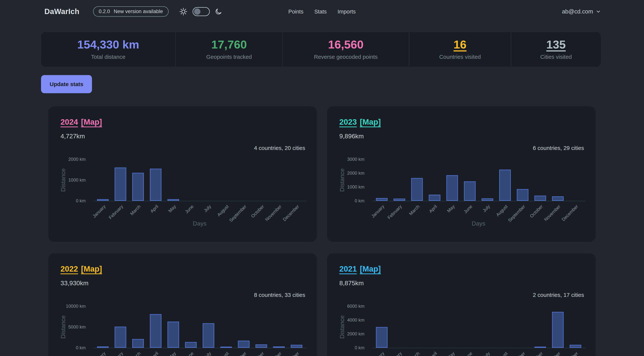 Image resolution: width=644 pixels, height=356 pixels. Describe the element at coordinates (321, 49) in the screenshot. I see `stats-row: 154,330 kmTotal distance17,760Geopoints …` at that location.